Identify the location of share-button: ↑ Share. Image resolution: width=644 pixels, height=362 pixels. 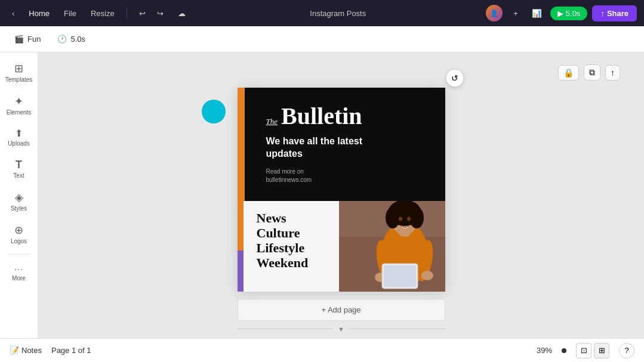
(615, 13).